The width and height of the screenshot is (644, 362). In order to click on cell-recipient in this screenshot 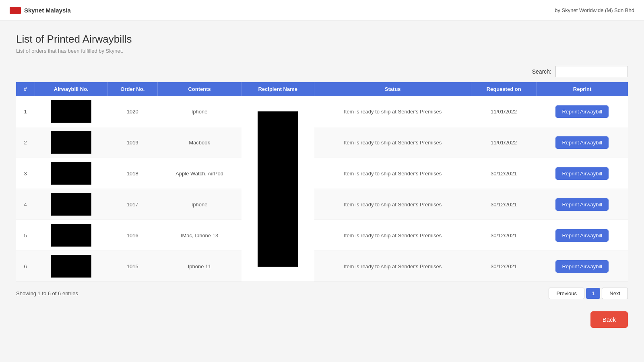, I will do `click(278, 189)`.